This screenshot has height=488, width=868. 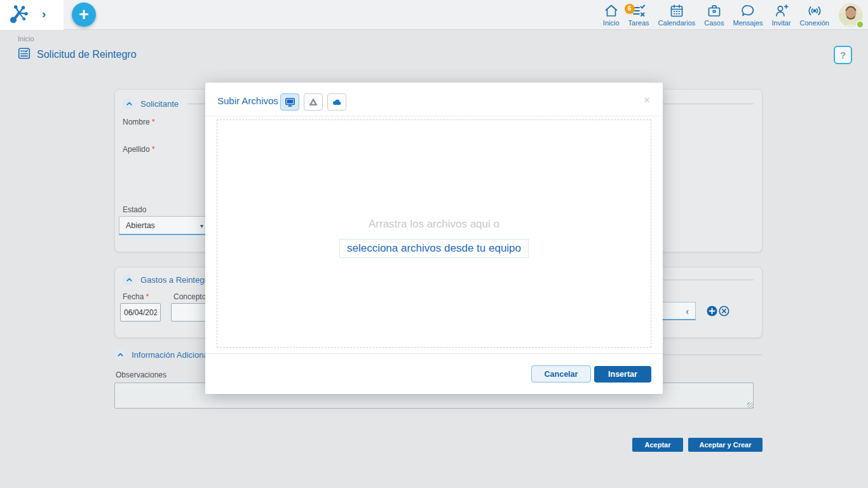 What do you see at coordinates (26, 39) in the screenshot?
I see `breadcrumb: Inicio` at bounding box center [26, 39].